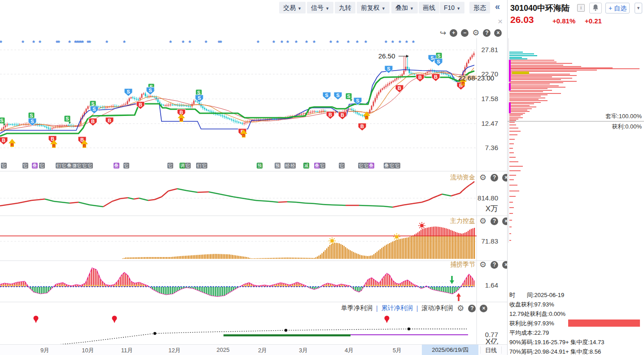 The width and height of the screenshot is (644, 355). What do you see at coordinates (127, 351) in the screenshot?
I see `axis-label: 11月` at bounding box center [127, 351].